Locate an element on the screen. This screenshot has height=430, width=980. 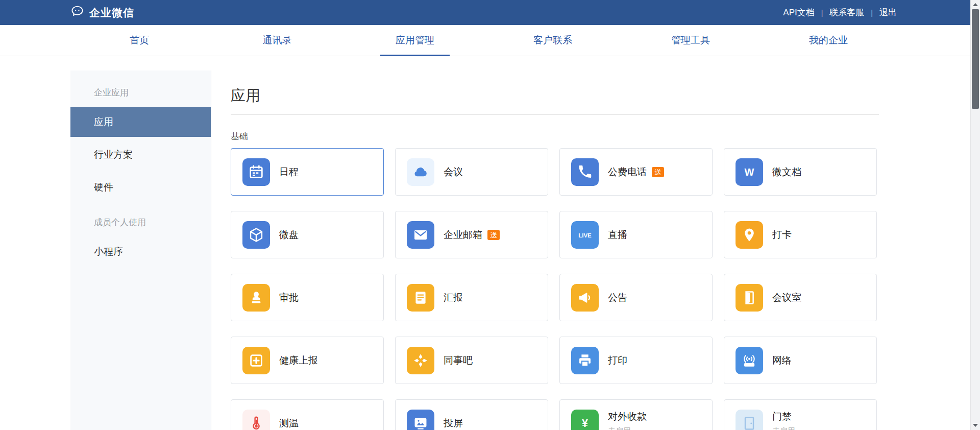
cloud-icon is located at coordinates (421, 172).